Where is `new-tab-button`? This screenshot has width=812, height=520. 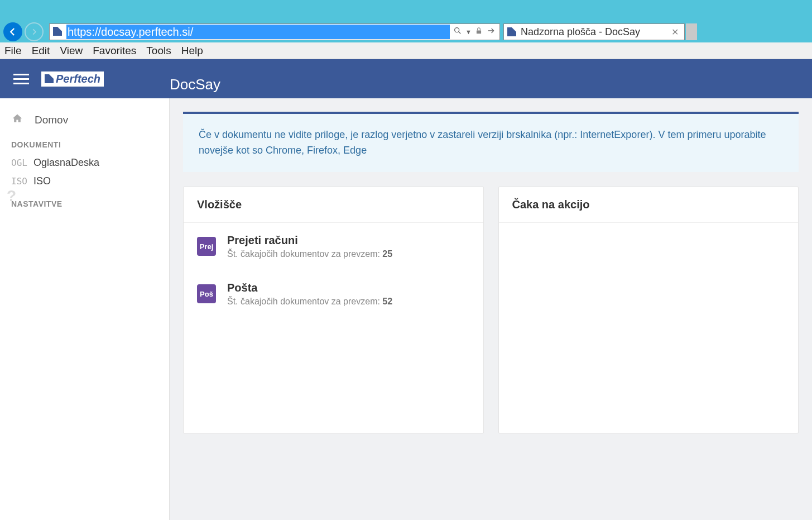
new-tab-button is located at coordinates (691, 32).